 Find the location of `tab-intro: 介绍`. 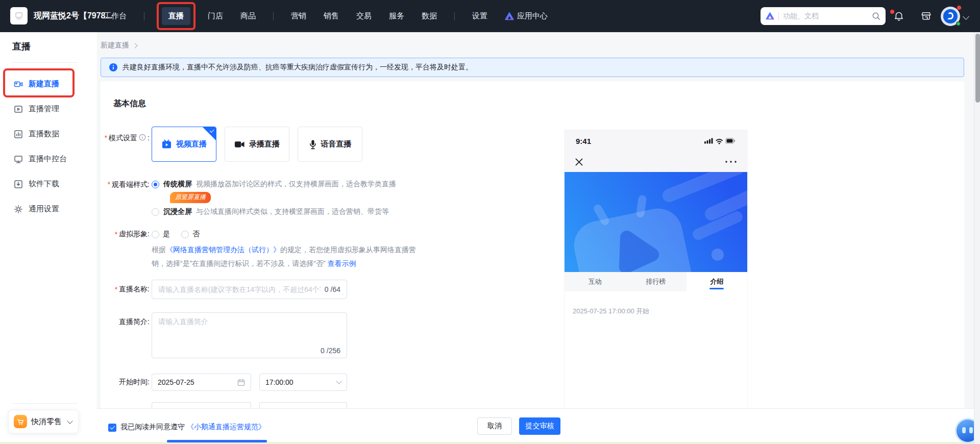

tab-intro: 介绍 is located at coordinates (717, 282).